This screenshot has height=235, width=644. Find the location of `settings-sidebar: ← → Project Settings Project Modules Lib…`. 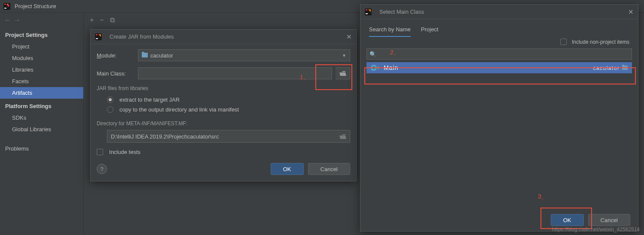

settings-sidebar: ← → Project Settings Project Modules Lib… is located at coordinates (42, 124).